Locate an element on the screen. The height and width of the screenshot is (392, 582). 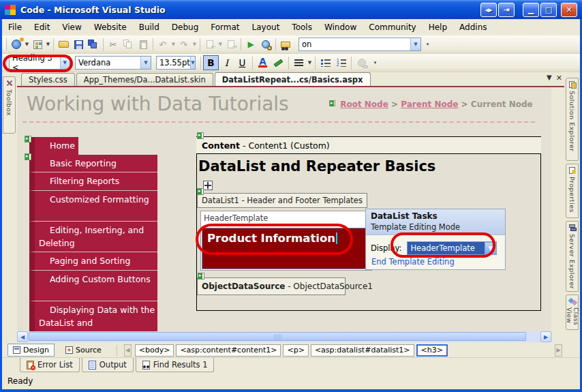
output-tab: Output is located at coordinates (108, 365).